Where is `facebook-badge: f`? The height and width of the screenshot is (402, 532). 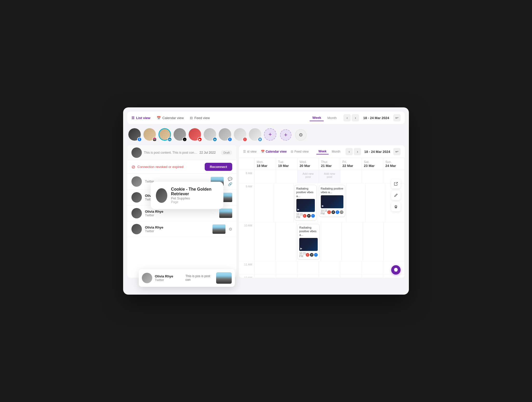
facebook-badge: f is located at coordinates (139, 139).